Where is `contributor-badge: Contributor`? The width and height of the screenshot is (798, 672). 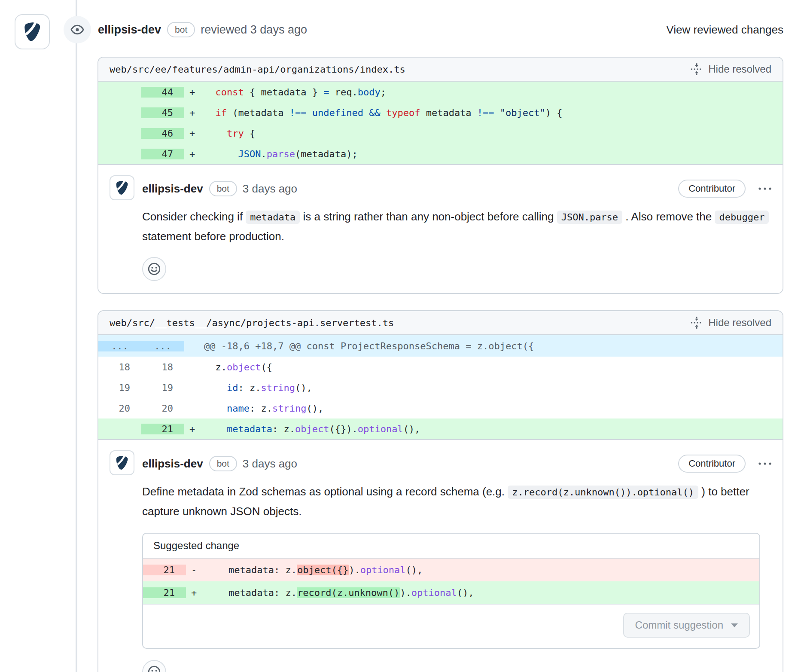
contributor-badge: Contributor is located at coordinates (712, 464).